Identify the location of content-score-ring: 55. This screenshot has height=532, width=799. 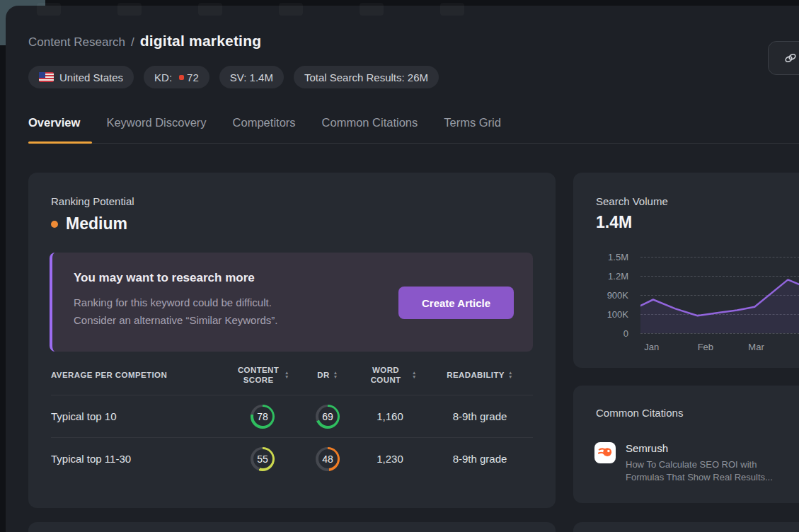
(263, 459).